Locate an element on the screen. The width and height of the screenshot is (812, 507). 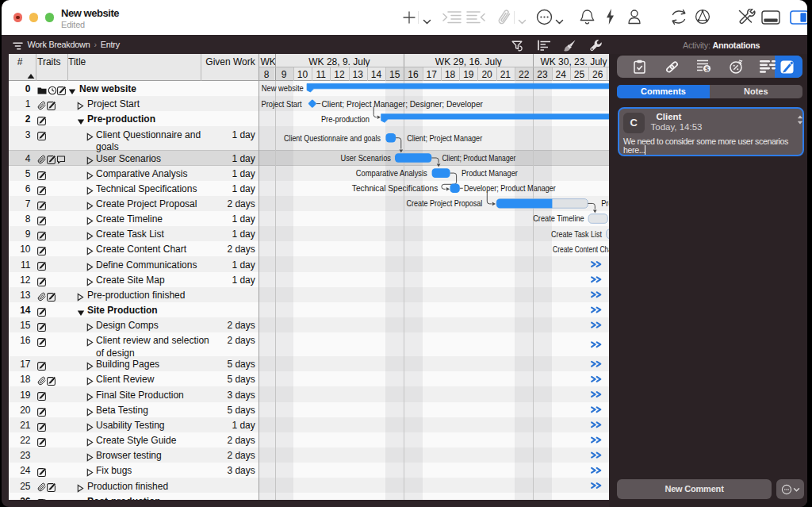
svg-text: Project Start is located at coordinates (281, 104).